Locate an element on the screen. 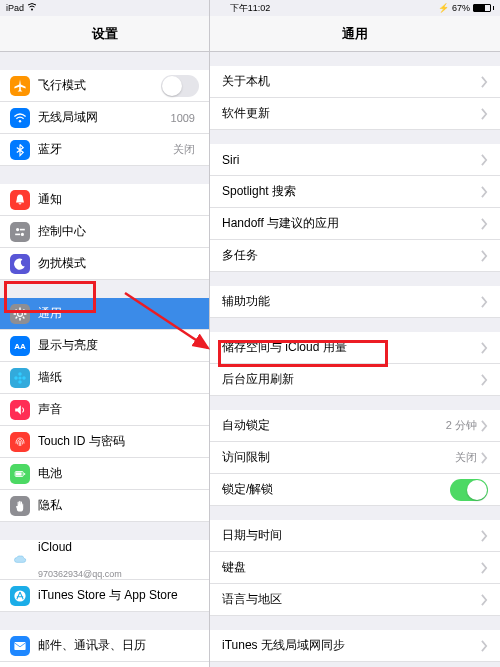  sidebar-item-bluetooth: 蓝牙关闭 is located at coordinates (104, 150).